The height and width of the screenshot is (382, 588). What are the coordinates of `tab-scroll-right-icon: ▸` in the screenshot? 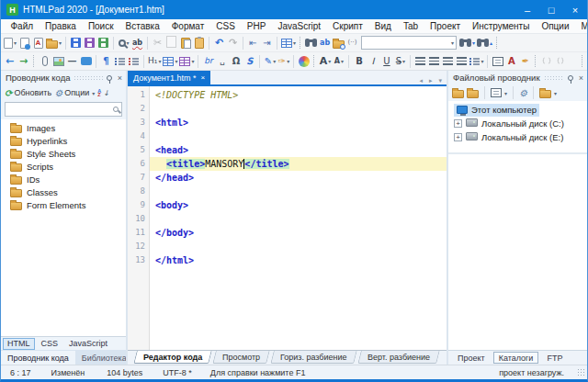 It's located at (431, 81).